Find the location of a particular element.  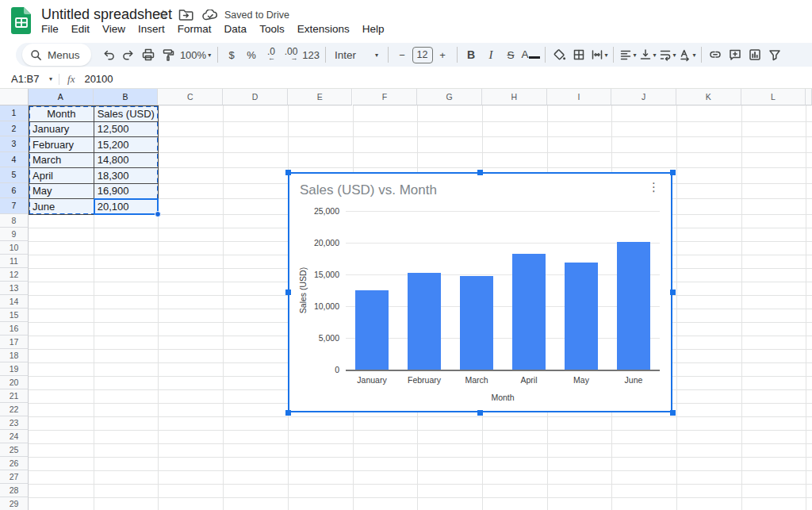

insert-chart-button is located at coordinates (755, 55).